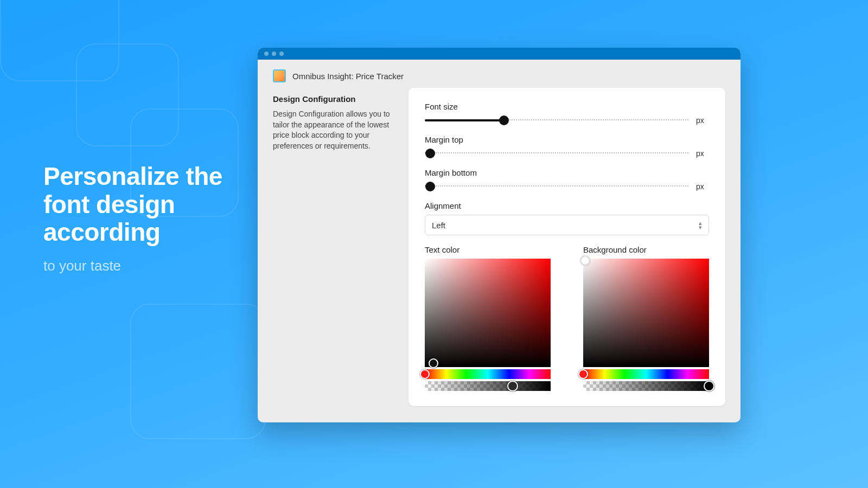  I want to click on margin-bottom-field: Margin bottom px, so click(567, 180).